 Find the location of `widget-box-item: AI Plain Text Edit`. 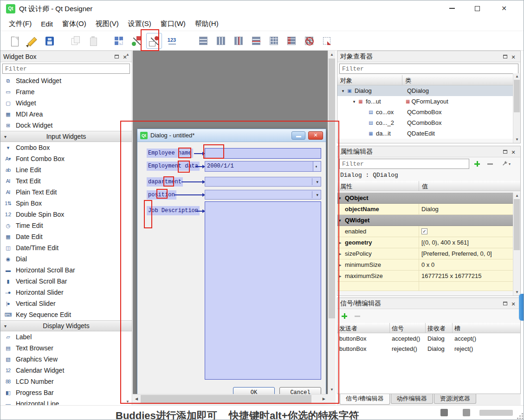

widget-box-item: AI Plain Text Edit is located at coordinates (66, 192).